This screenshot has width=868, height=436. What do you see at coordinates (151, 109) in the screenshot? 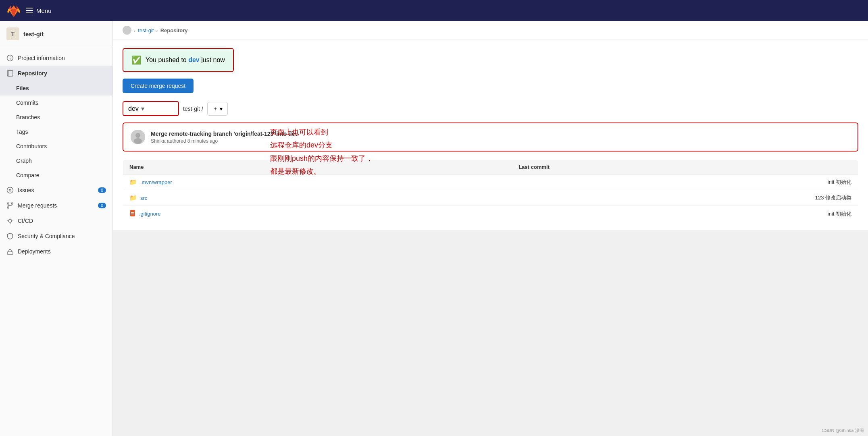
I see `branch-selector: dev ▾` at bounding box center [151, 109].